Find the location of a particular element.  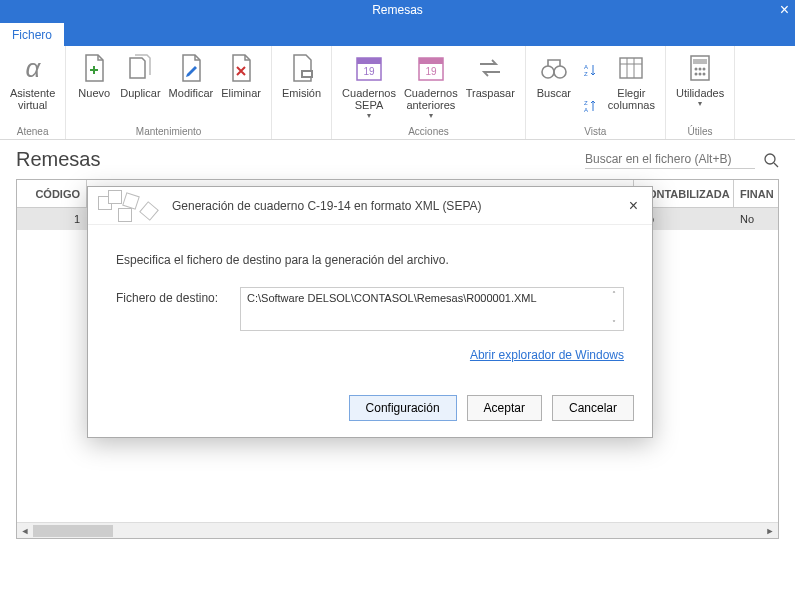

calculator-icon is located at coordinates (700, 68).